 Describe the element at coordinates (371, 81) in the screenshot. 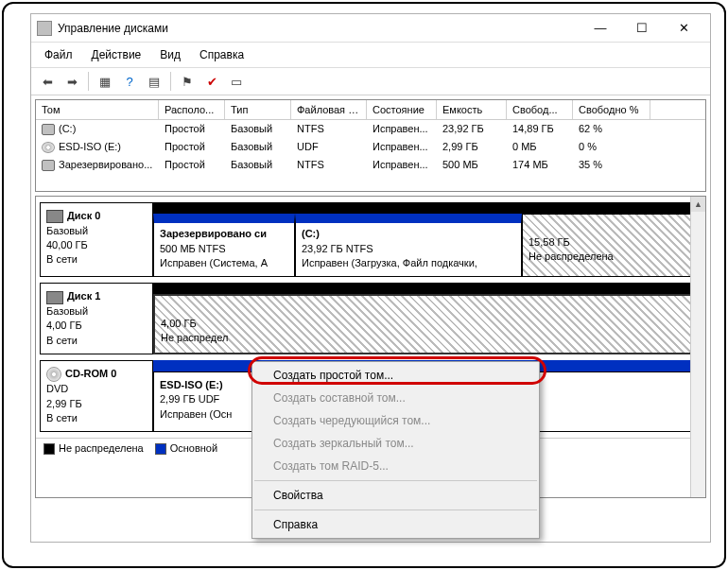

I see `toolbar: ⬅ ➡ ▦ ? ▤ ⚑ ✔ ▭` at that location.